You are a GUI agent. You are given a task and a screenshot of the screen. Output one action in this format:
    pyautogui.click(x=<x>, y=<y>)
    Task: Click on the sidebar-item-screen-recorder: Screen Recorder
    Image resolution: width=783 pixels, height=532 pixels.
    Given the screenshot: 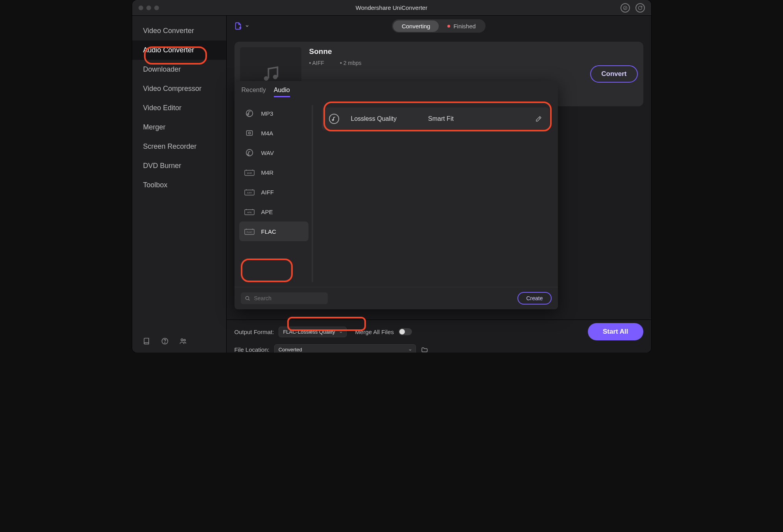 What is the action you would take?
    pyautogui.click(x=179, y=146)
    